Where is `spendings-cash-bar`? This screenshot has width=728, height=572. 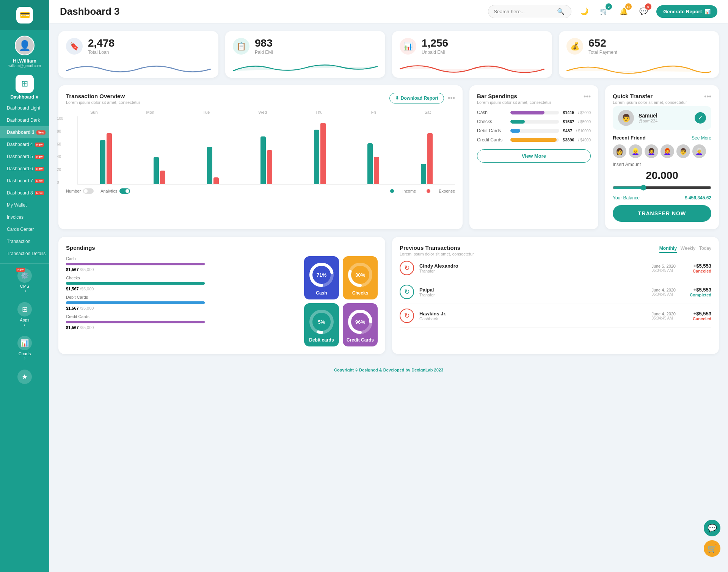 spendings-cash-bar is located at coordinates (535, 113).